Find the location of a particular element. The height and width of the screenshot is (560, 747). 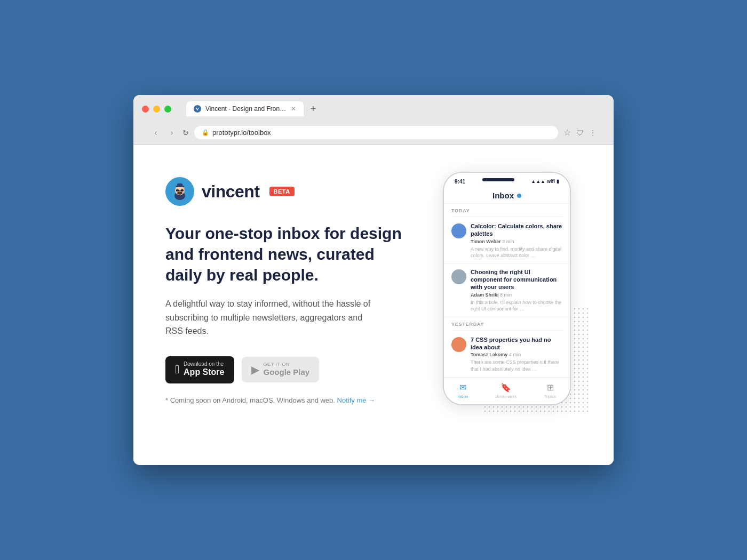

url-bar: 🔒 prototypr.io/toolbox is located at coordinates (376, 132).